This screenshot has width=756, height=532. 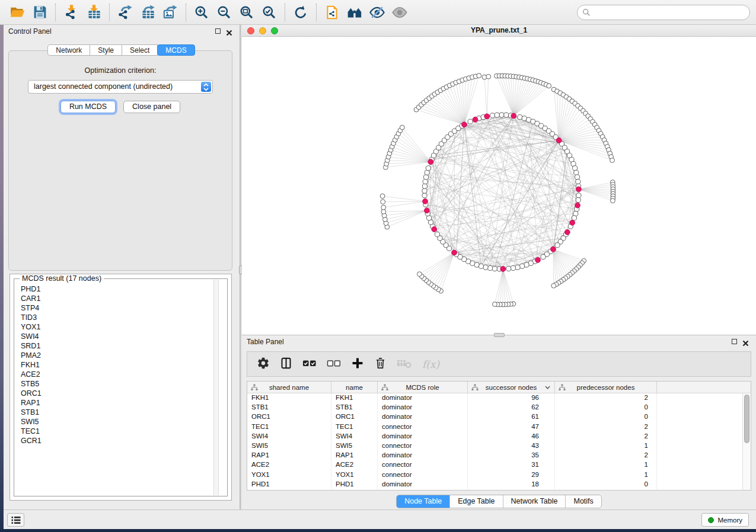 I want to click on table-row: YOX1YOX1connector291, so click(x=495, y=475).